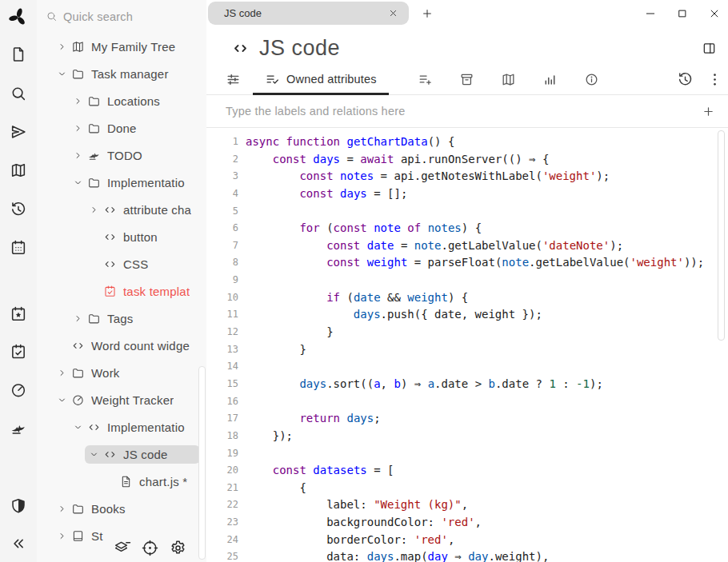  Describe the element at coordinates (122, 101) in the screenshot. I see `tree-item-locations: Locations` at that location.